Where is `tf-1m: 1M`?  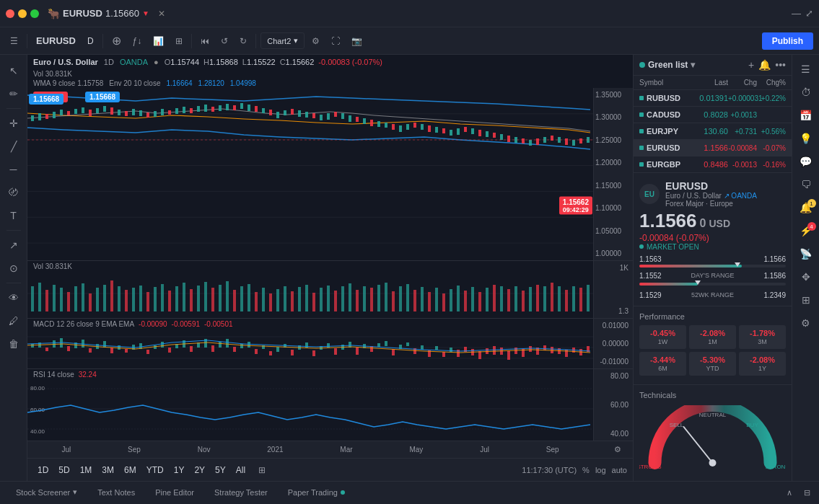
tf-1m: 1M is located at coordinates (87, 470).